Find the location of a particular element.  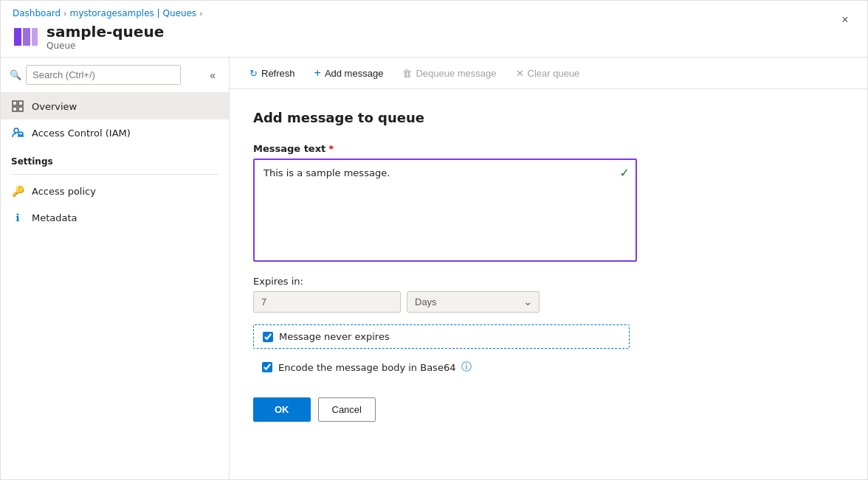

panel-title: Add message to queue is located at coordinates (548, 118).